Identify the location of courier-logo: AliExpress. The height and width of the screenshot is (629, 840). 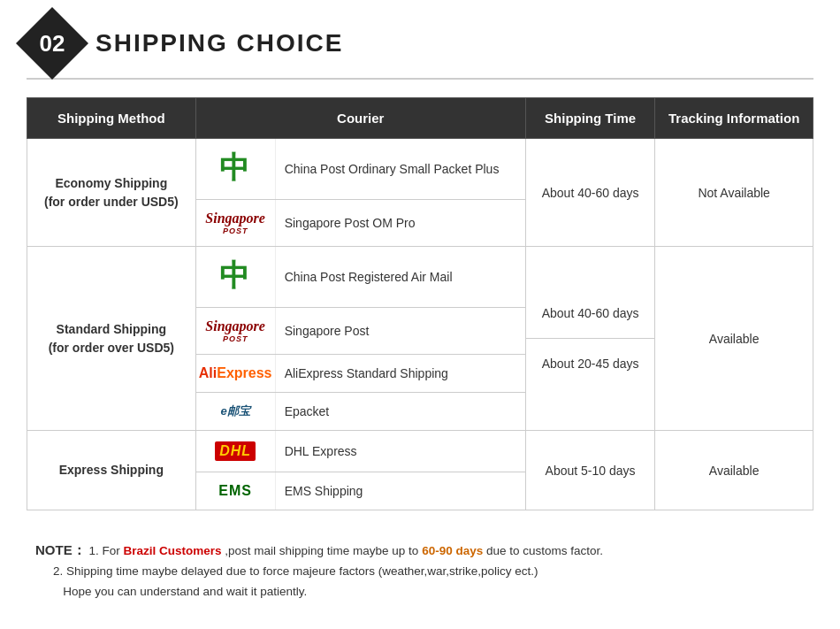
(236, 373).